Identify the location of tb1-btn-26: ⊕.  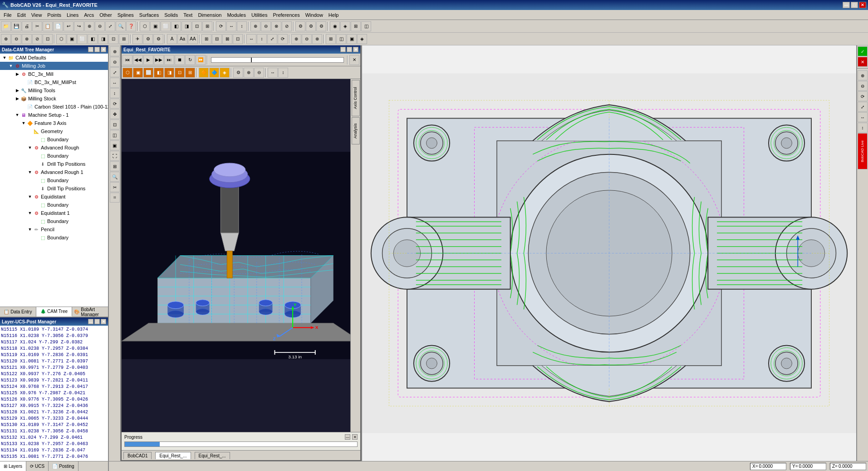
(255, 26).